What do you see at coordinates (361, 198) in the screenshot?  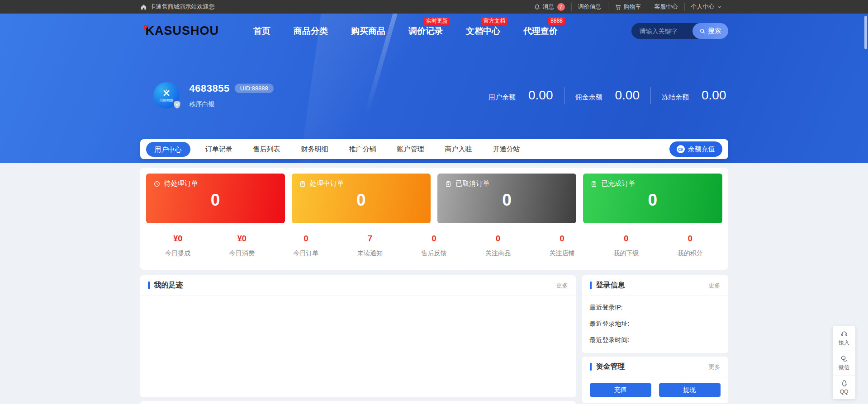 I see `card-processing-orders: 处理中订单 0` at bounding box center [361, 198].